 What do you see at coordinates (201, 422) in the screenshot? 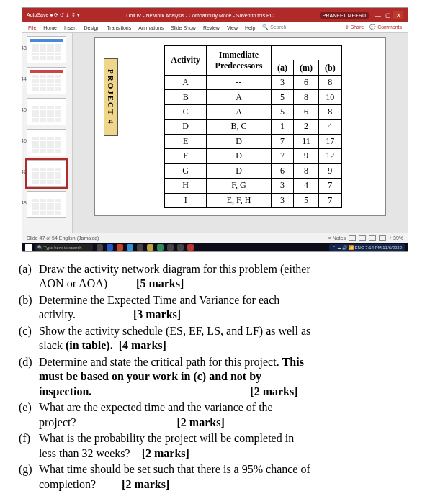
I see `q-e-marks: [2 marks]` at bounding box center [201, 422].